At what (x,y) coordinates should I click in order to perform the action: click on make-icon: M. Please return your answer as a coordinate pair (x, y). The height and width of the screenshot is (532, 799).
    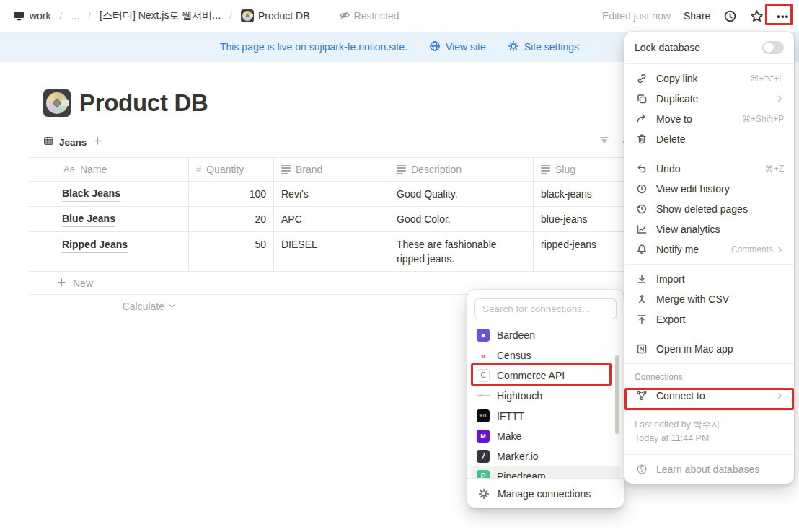
    Looking at the image, I should click on (483, 436).